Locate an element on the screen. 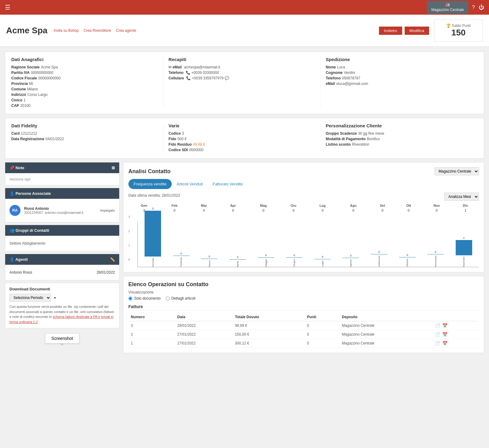 The width and height of the screenshot is (489, 448). col-data: Data is located at coordinates (204, 317).